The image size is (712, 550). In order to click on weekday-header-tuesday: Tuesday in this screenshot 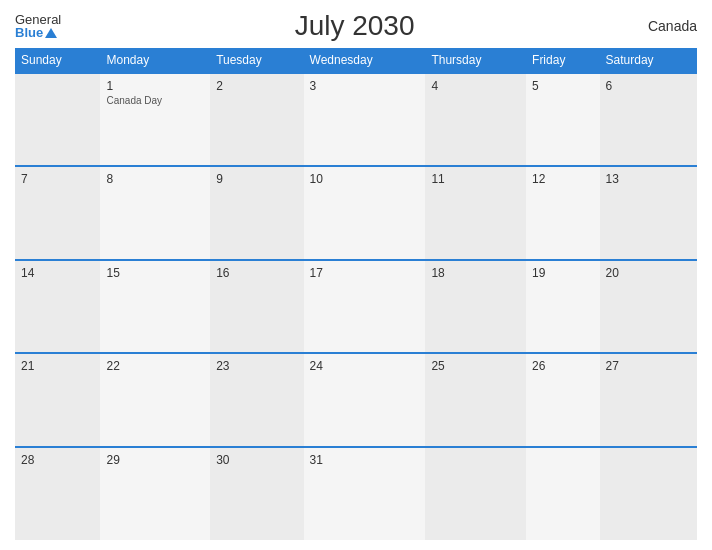, I will do `click(256, 60)`.